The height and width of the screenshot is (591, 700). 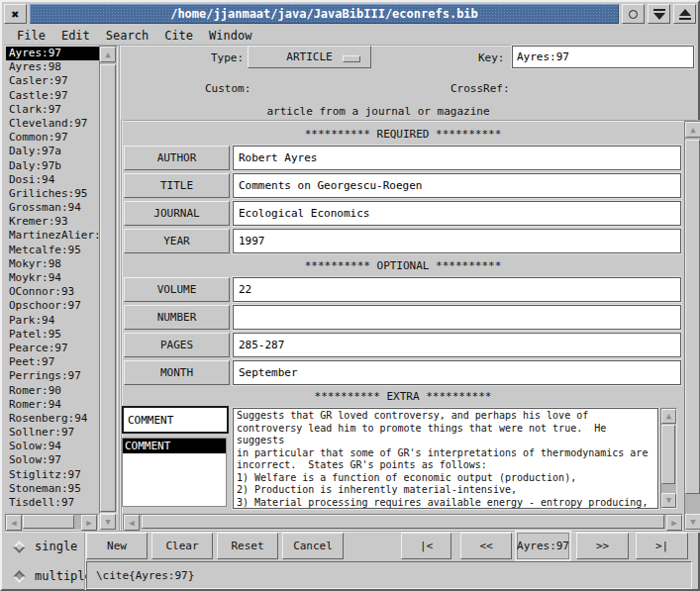 I want to click on menu-search: Search, so click(x=127, y=36).